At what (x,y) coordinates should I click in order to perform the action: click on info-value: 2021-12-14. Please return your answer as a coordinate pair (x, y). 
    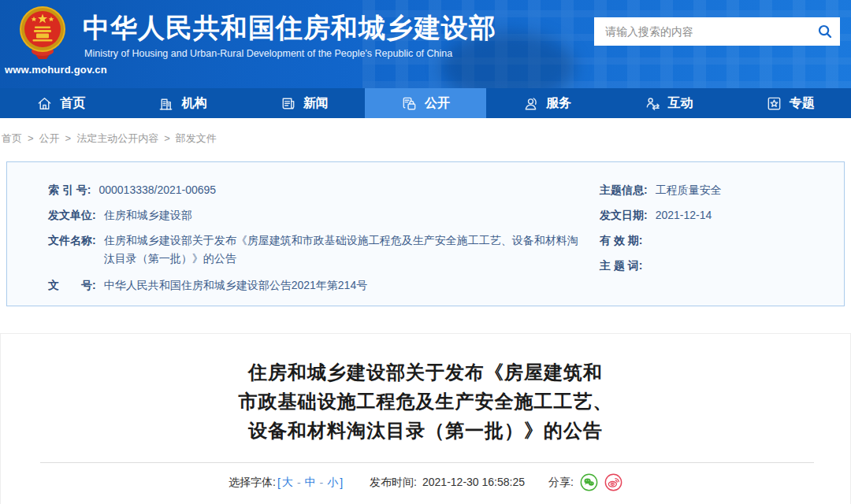
    Looking at the image, I should click on (684, 215).